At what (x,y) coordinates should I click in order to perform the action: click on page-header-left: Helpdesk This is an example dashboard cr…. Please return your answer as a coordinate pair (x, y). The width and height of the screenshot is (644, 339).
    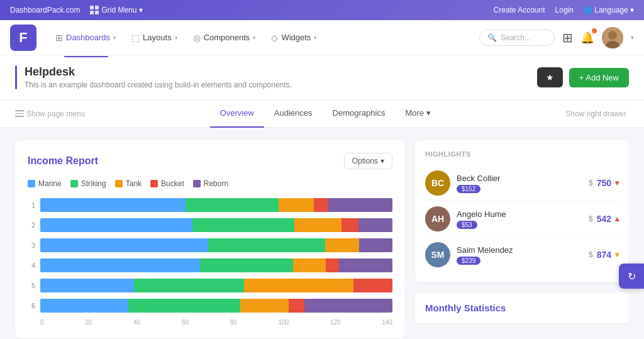
    Looking at the image, I should click on (153, 77).